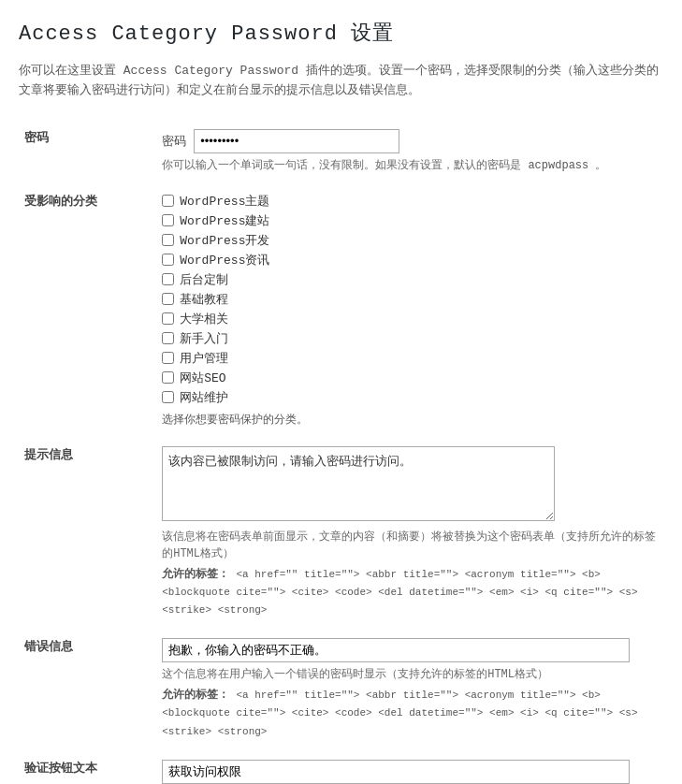 This screenshot has width=682, height=784. What do you see at coordinates (410, 545) in the screenshot?
I see `hint-help: 该信息将在密码表单前面显示，文章的内容（和摘要）将被替换为这个密码表单（支持所允…` at bounding box center [410, 545].